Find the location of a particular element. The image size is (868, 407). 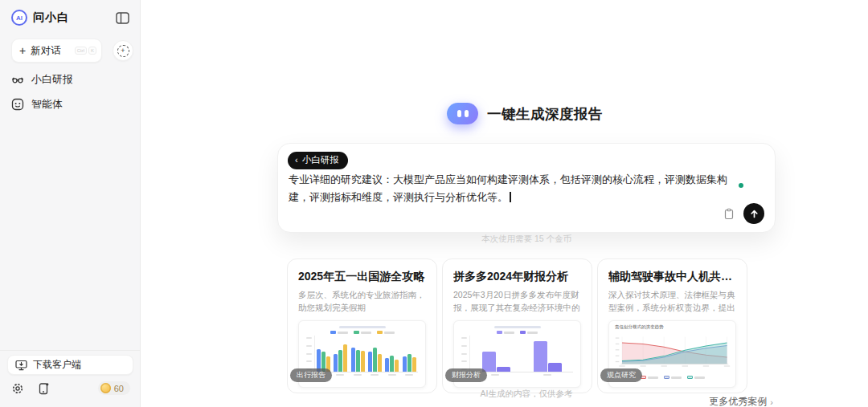

prompt-input: 专业详细的研究建议：大模型产品应当如何构建评测体系，包括评测的核心流程，评测数据… is located at coordinates (513, 189).